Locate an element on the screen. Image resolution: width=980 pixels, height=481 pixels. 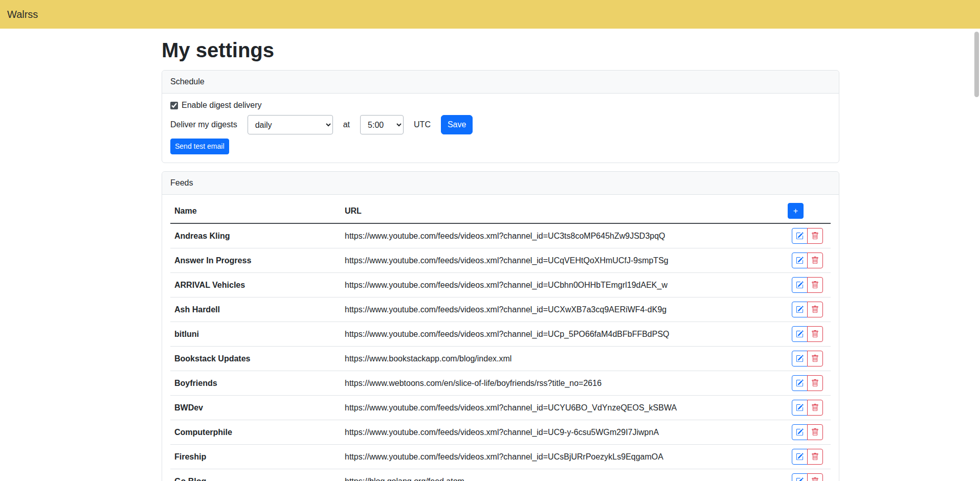
navbar: Walrss is located at coordinates (490, 14).